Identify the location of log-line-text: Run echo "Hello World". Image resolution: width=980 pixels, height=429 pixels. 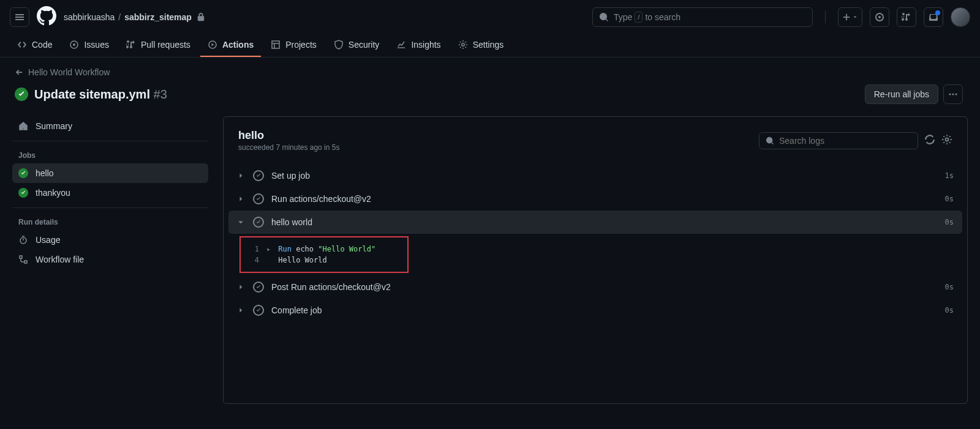
(327, 249).